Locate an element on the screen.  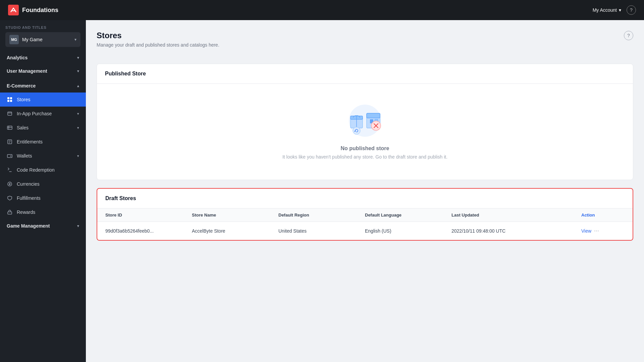
page-title: Stores is located at coordinates (158, 36).